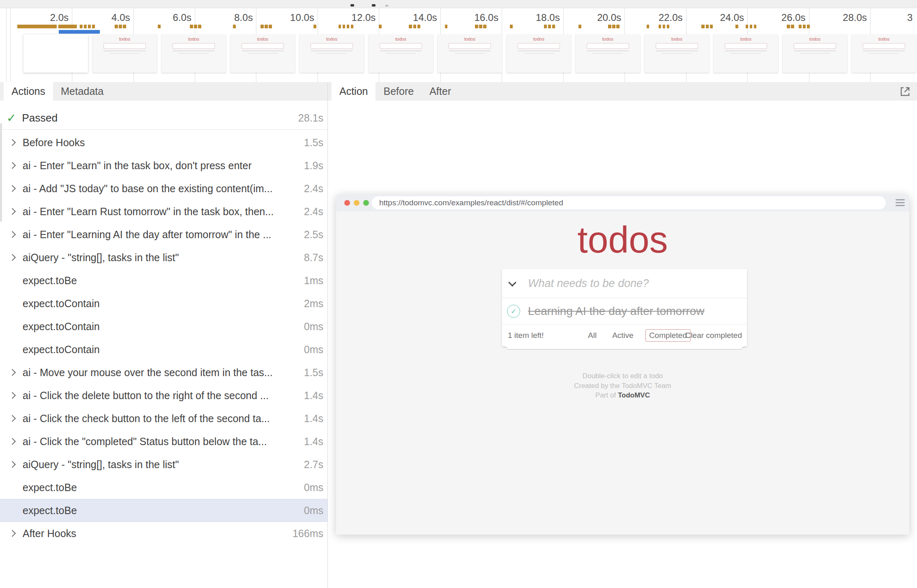 The height and width of the screenshot is (588, 917). What do you see at coordinates (623, 386) in the screenshot?
I see `todo-page-footer: Double-click to edit a todo Created by t…` at bounding box center [623, 386].